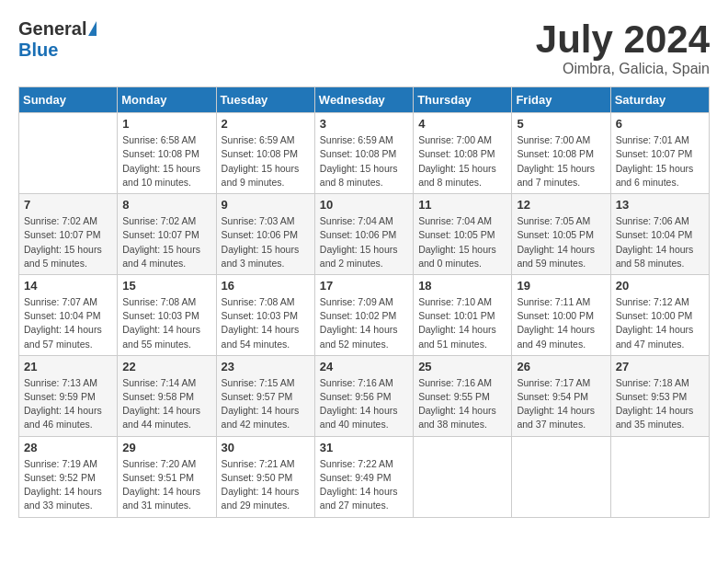  What do you see at coordinates (364, 235) in the screenshot?
I see `calendar-week-row: 7Sunrise: 7:02 AM Sunset: 10:07 PM Dayli…` at bounding box center [364, 235].